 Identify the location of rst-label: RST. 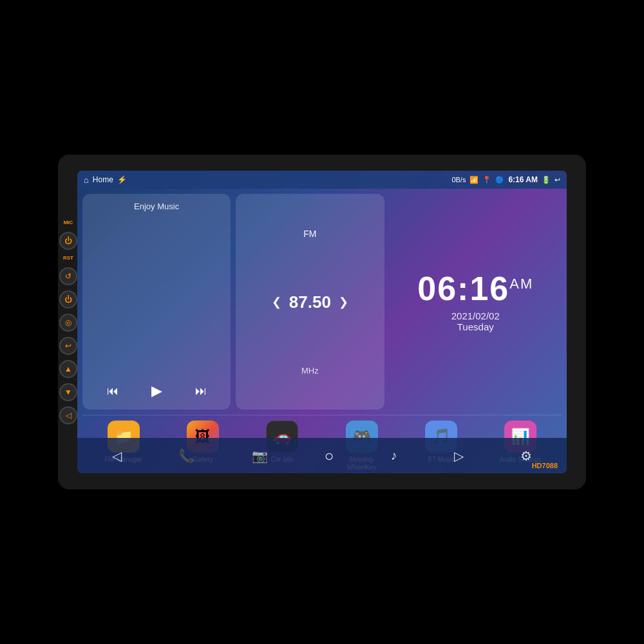
(68, 258).